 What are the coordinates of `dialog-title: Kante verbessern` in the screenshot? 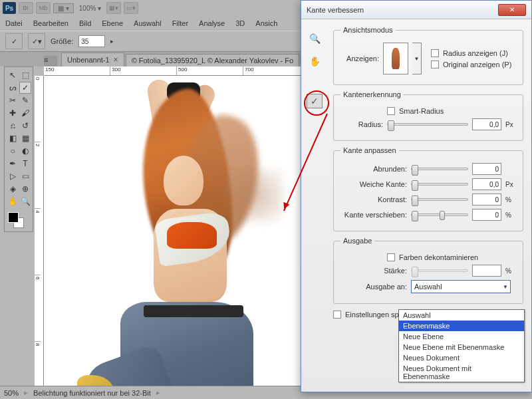 It's located at (335, 10).